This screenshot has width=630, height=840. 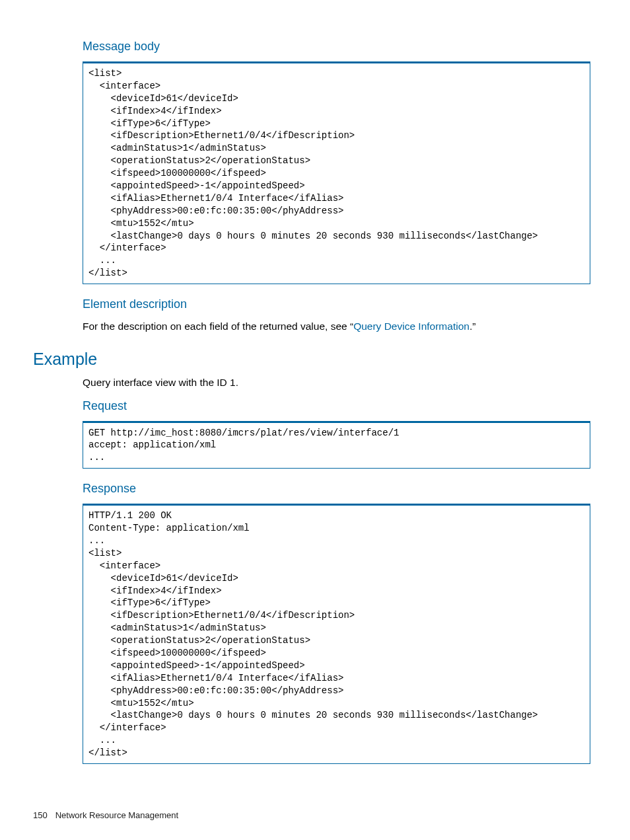 I want to click on page-footer: 150Network Resource Management, so click(x=106, y=816).